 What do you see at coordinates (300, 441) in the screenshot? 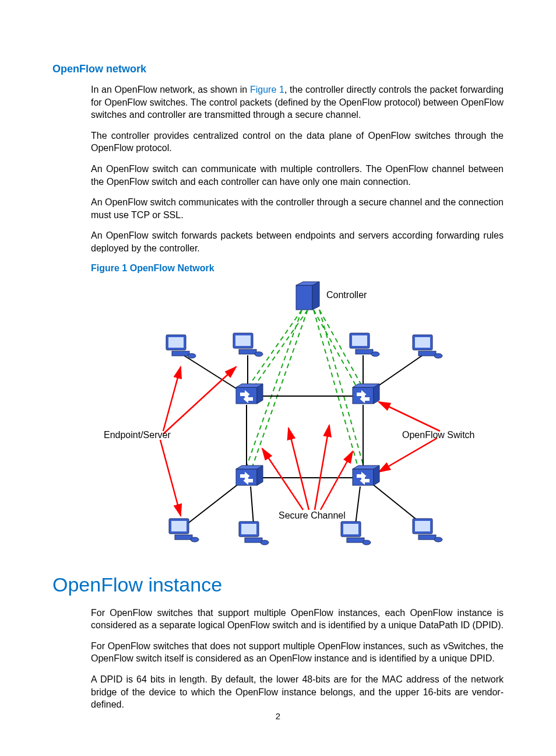
I see `callout-arrows` at bounding box center [300, 441].